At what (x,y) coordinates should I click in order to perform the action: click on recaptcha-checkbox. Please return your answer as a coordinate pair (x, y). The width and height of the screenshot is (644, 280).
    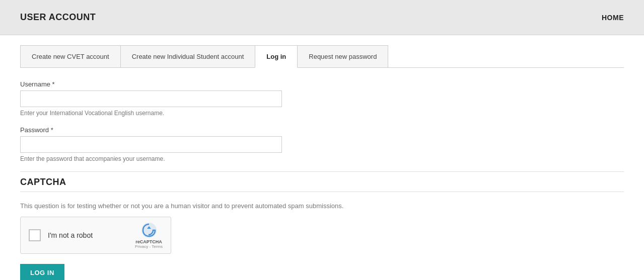
    Looking at the image, I should click on (35, 235).